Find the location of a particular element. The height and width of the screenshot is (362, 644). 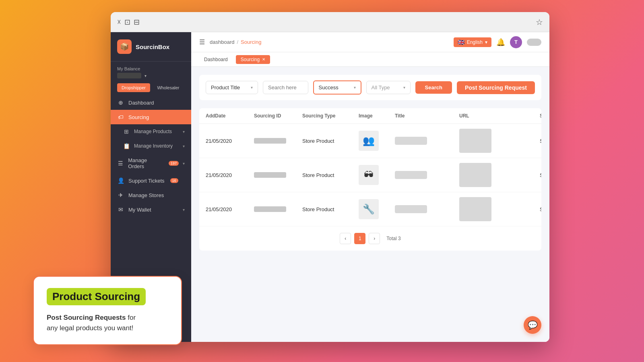

type-arrow-icon: ▾ is located at coordinates (404, 88).